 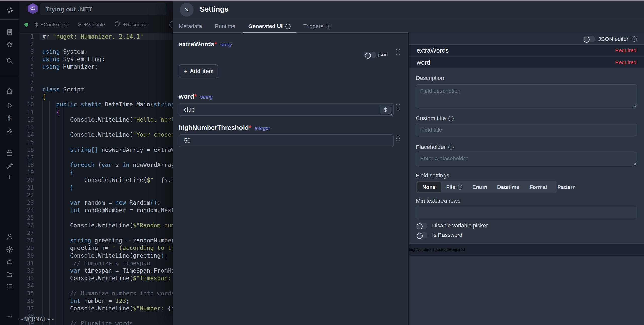 What do you see at coordinates (589, 39) in the screenshot?
I see `json-editor-toggle` at bounding box center [589, 39].